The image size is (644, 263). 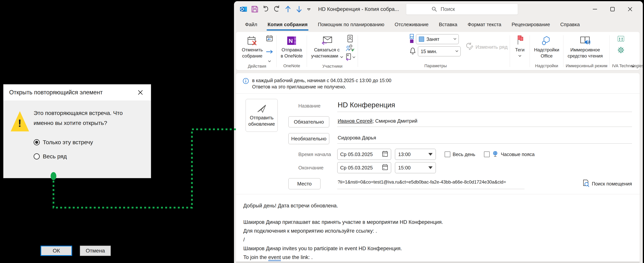 What do you see at coordinates (355, 121) in the screenshot?
I see `recipient-link: Иванов Сергей` at bounding box center [355, 121].